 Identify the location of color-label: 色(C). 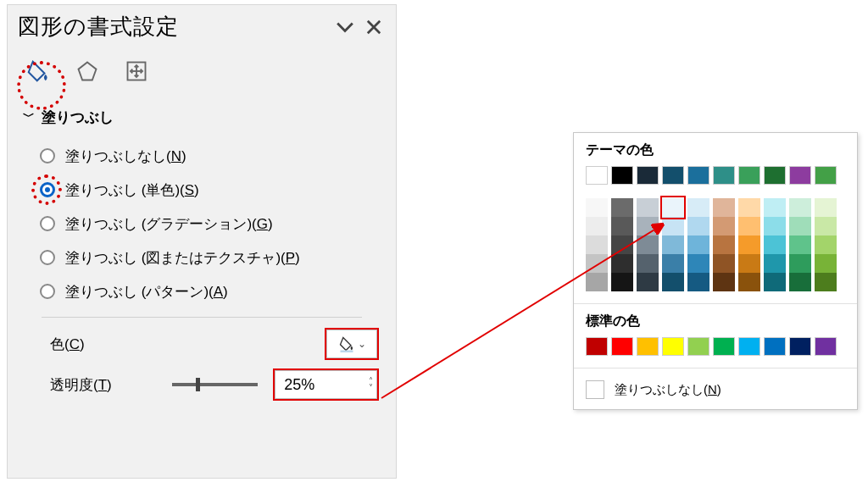
(105, 344).